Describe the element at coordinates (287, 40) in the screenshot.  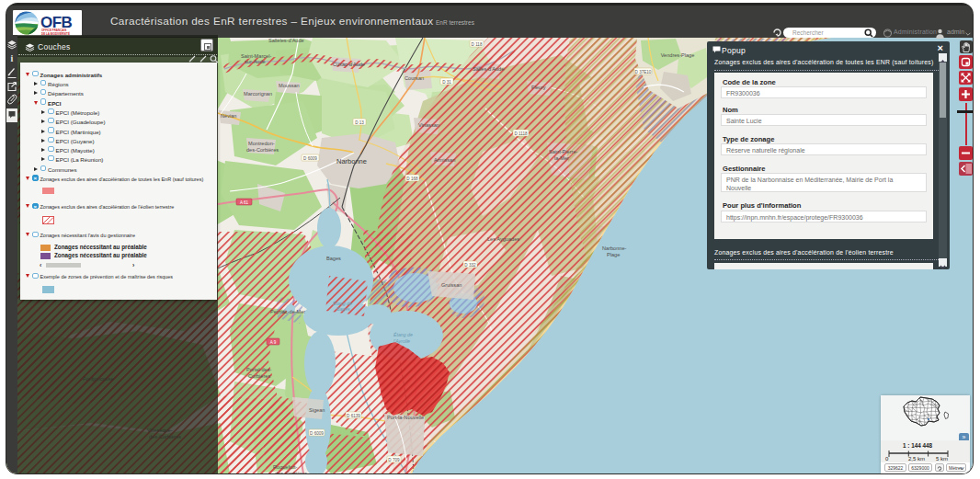
I see `svg-text: Sallèles-d'Aude` at that location.